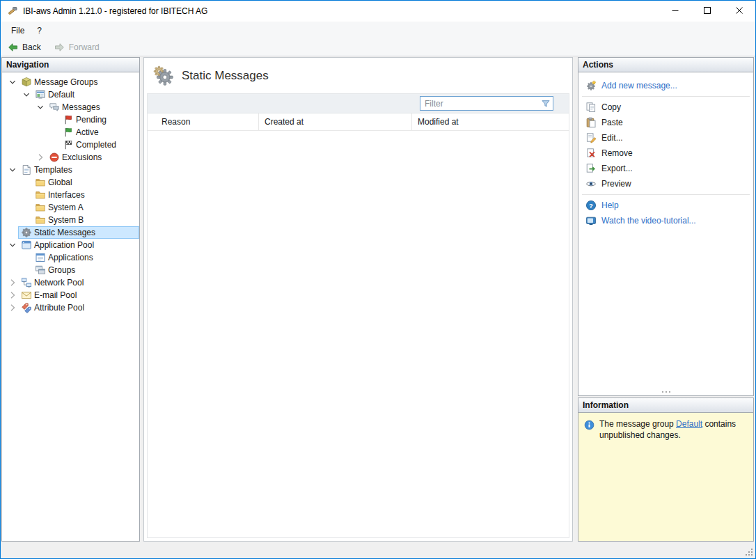  Describe the element at coordinates (26, 245) in the screenshot. I see `application-pool-icon` at that location.